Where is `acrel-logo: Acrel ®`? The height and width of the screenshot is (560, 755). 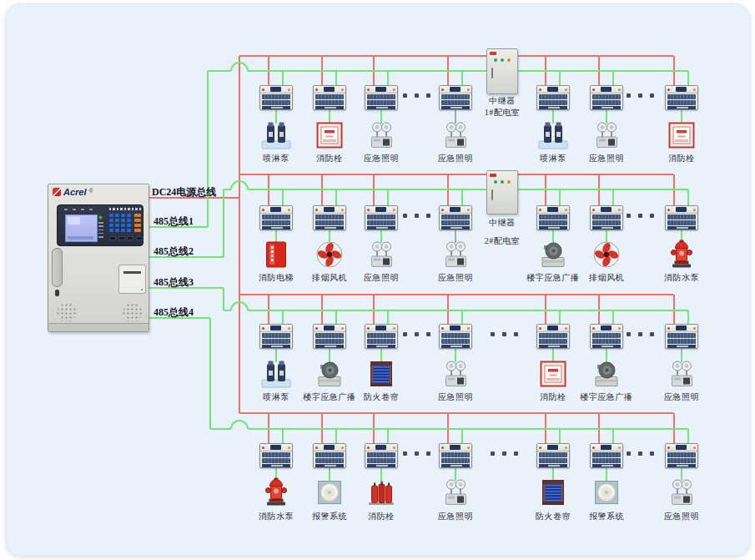
acrel-logo: Acrel ® is located at coordinates (73, 192).